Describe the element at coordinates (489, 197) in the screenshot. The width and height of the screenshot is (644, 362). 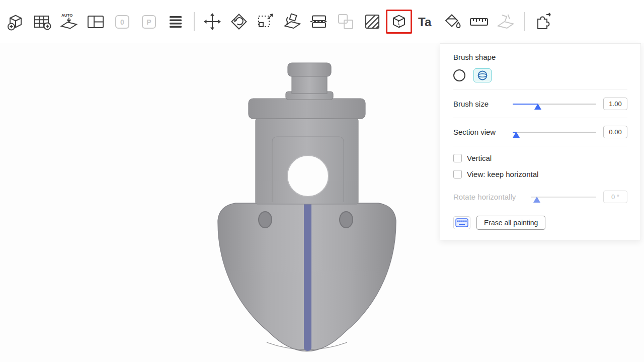
I see `rotate-horizontally-label: Rotate horizontally` at that location.